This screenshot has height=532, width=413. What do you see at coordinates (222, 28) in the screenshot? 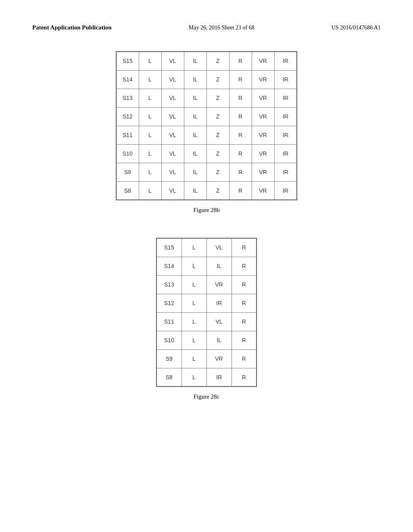
I see `header-date-sheet: May 26, 2016 Sheet 23 of 68` at bounding box center [222, 28].